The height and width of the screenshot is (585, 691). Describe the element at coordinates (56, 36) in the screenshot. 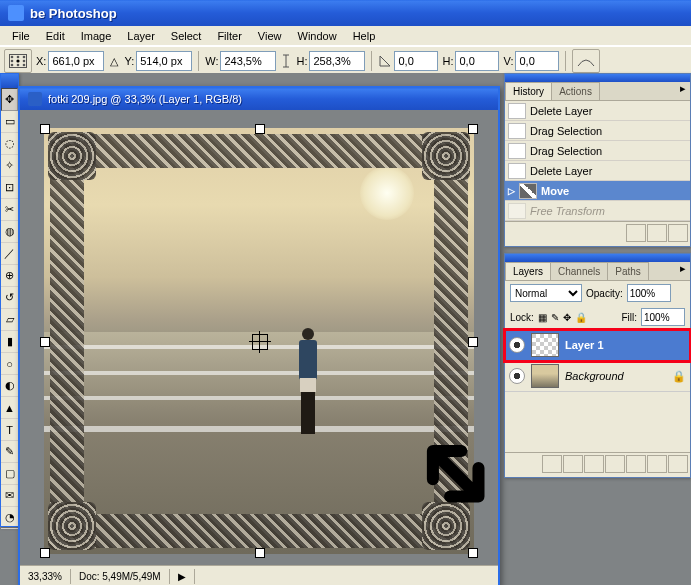

I see `menu-edit: Edit` at that location.